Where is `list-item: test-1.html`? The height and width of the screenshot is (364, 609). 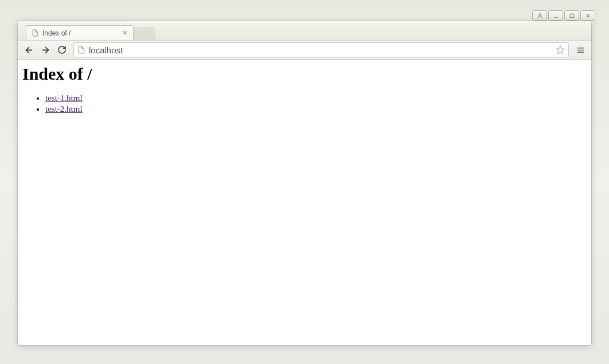 list-item: test-1.html is located at coordinates (316, 99).